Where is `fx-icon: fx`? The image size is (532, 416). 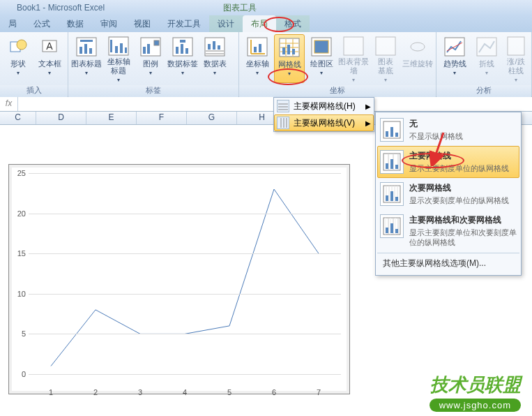
fx-icon: fx is located at coordinates (9, 104).